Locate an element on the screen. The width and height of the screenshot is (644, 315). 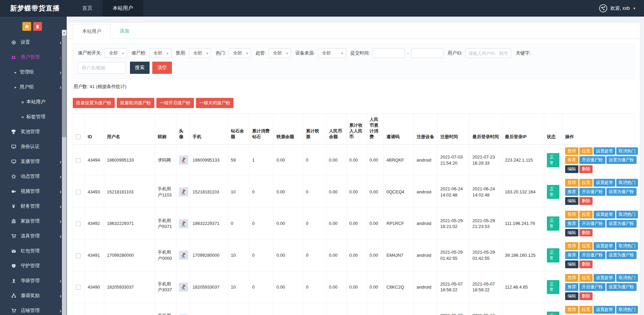
username-nickname-input is located at coordinates (102, 68).